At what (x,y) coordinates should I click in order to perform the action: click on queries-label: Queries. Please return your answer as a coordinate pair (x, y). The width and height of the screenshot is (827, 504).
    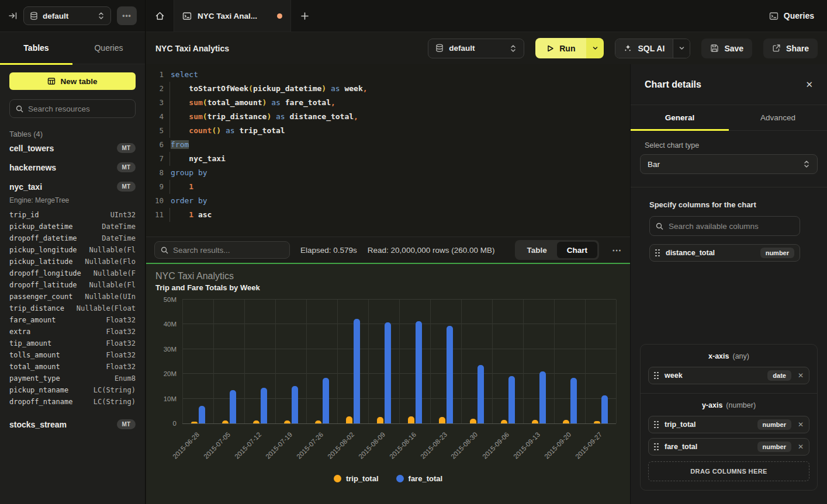
    Looking at the image, I should click on (799, 16).